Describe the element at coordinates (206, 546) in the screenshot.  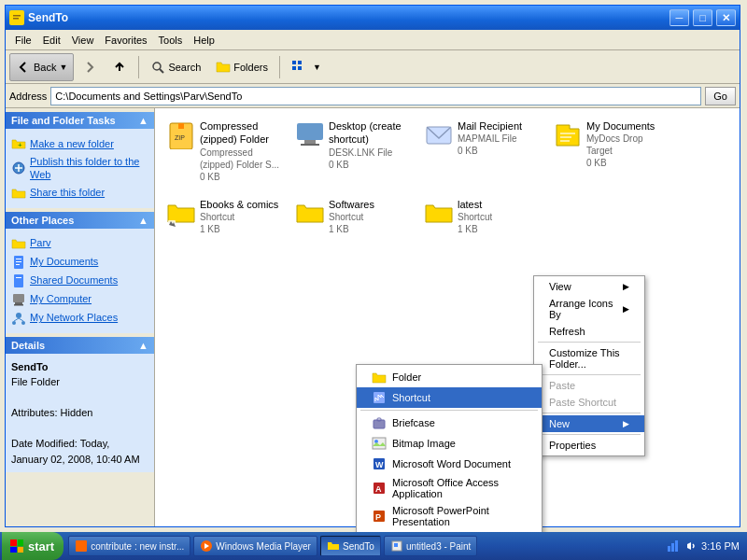
I see `wmp-icon` at that location.